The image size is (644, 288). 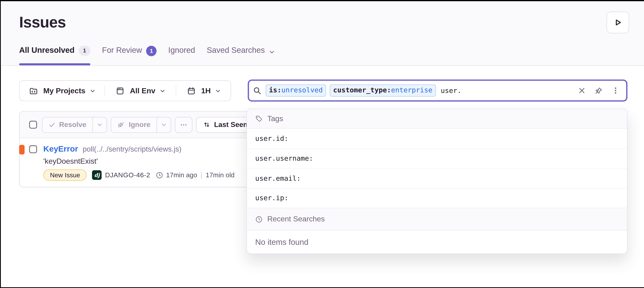 What do you see at coordinates (33, 149) in the screenshot?
I see `issue-checkbox` at bounding box center [33, 149].